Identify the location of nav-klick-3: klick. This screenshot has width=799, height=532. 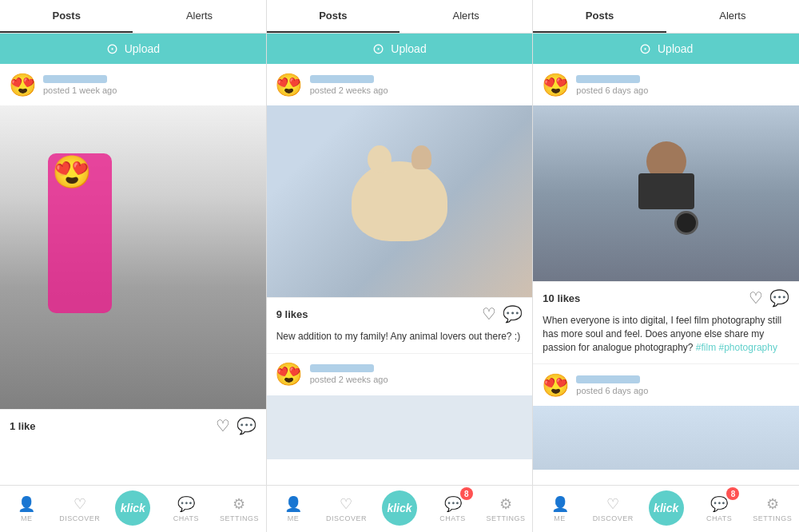
(666, 509).